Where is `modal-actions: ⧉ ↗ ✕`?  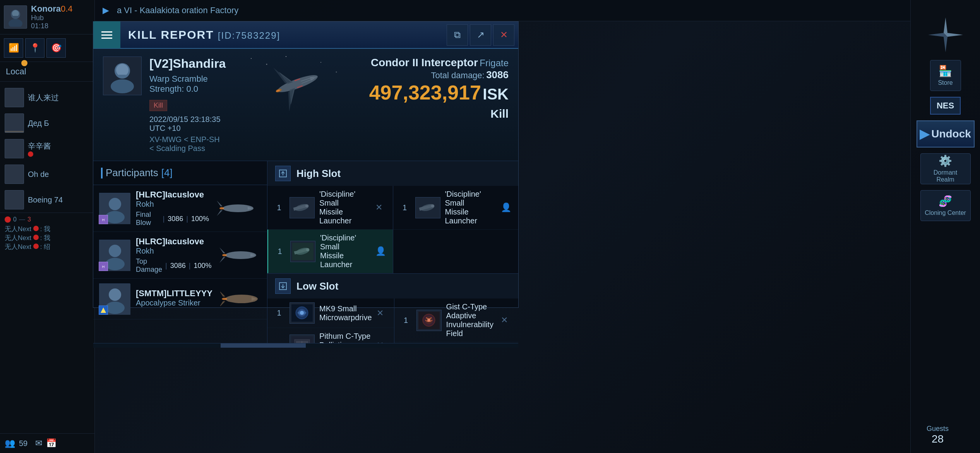
modal-actions: ⧉ ↗ ✕ is located at coordinates (482, 35).